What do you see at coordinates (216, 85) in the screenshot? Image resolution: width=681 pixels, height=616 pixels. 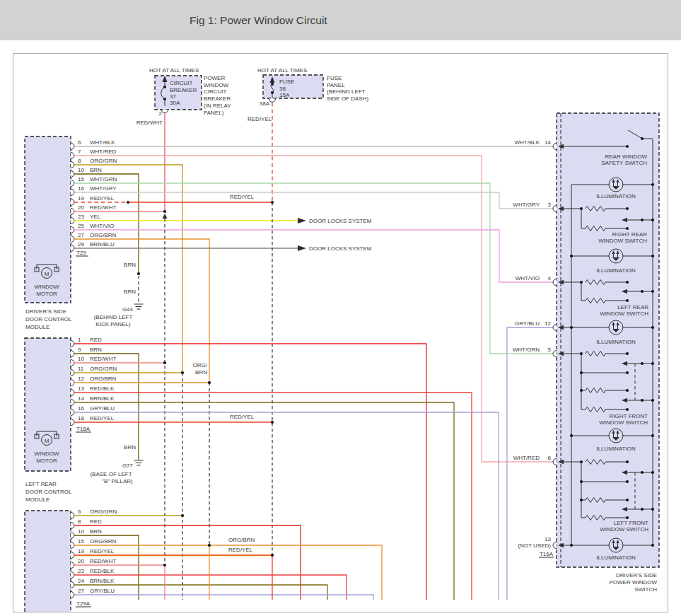 I see `breaker-desc-2: WINDOW` at bounding box center [216, 85].